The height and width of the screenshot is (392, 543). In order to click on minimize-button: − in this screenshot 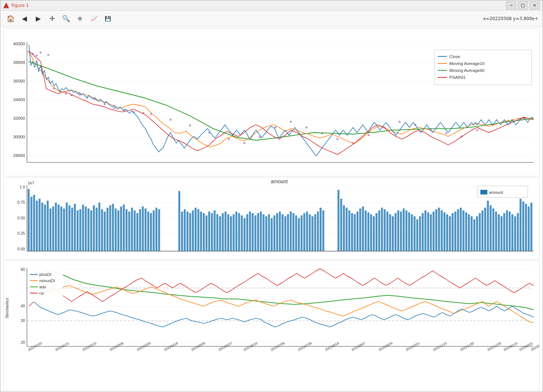, I will do `click(511, 5)`.